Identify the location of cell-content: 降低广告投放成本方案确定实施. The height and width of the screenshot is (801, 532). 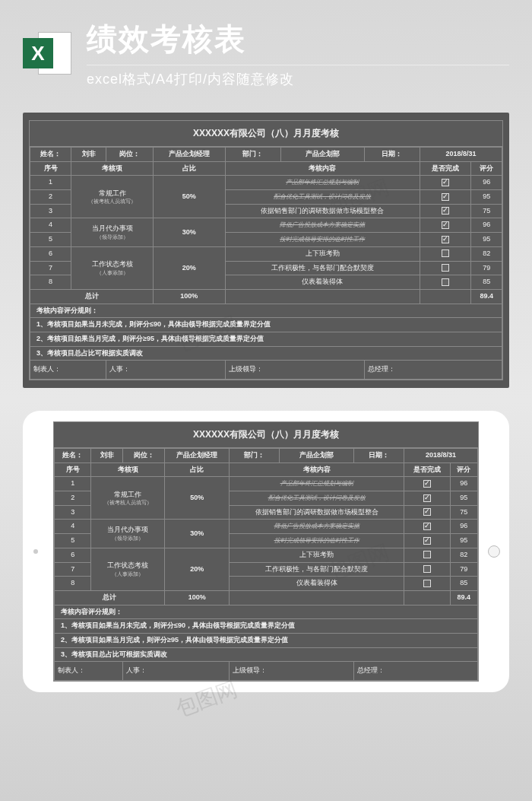
(322, 225).